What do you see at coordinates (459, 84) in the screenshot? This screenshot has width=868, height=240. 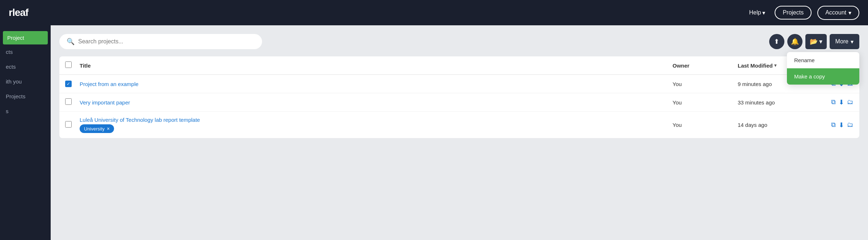 I see `table-row: ✓ Project from an example You 9 minutes …` at bounding box center [459, 84].